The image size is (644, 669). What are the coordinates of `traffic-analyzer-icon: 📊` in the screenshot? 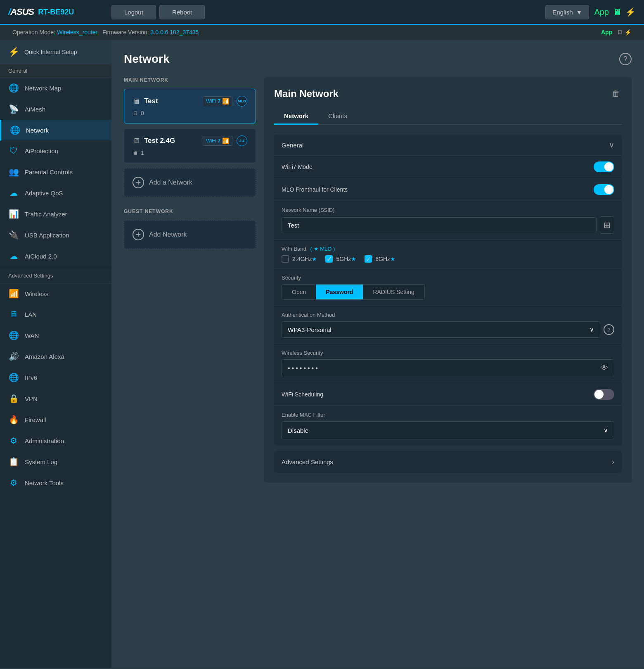 It's located at (14, 214).